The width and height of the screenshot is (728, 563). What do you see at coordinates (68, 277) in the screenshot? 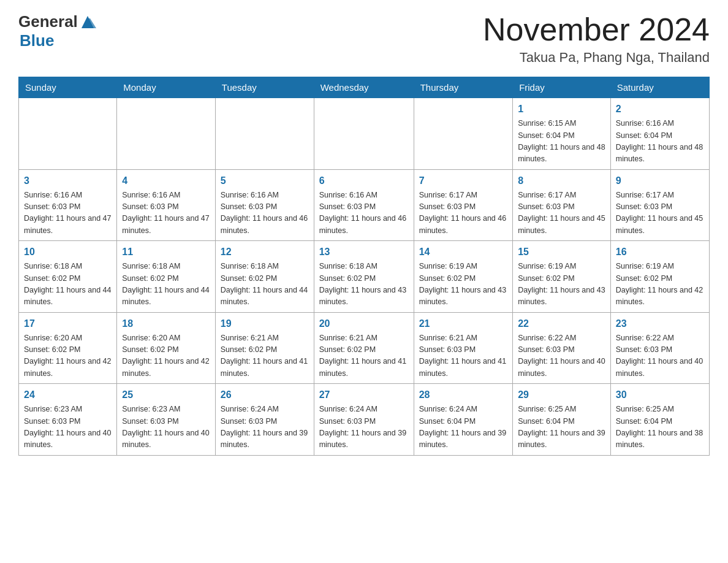
I see `day-cell-10: 10Sunrise: 6:18 AM Sunset: 6:02 PM Dayli…` at bounding box center [68, 277].